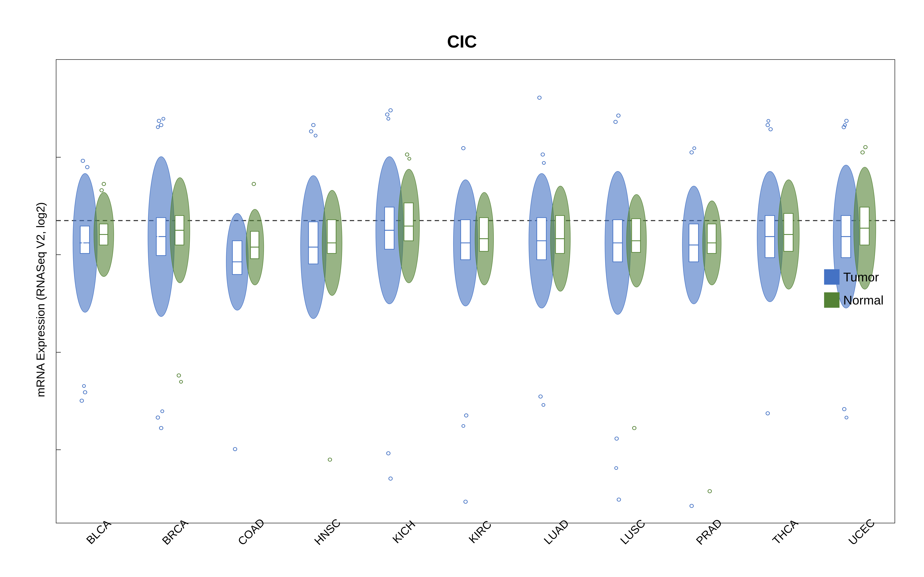  I want to click on chart-title: CIC, so click(462, 38).